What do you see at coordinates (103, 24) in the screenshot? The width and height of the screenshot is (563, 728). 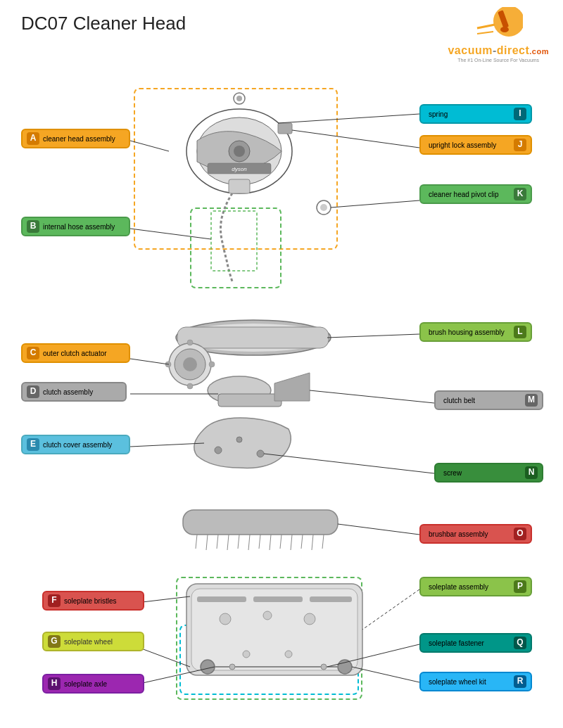 I see `page-title: DC07 Cleaner Head` at bounding box center [103, 24].